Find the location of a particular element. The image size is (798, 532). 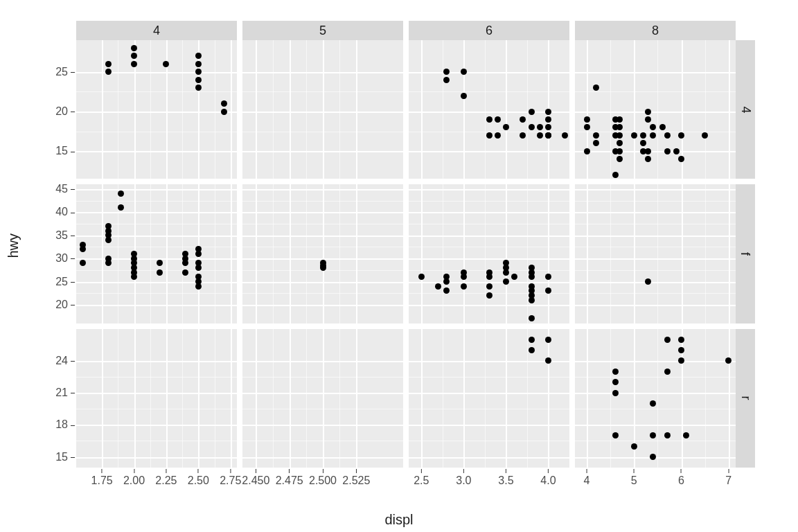

panel-4-r is located at coordinates (157, 398).